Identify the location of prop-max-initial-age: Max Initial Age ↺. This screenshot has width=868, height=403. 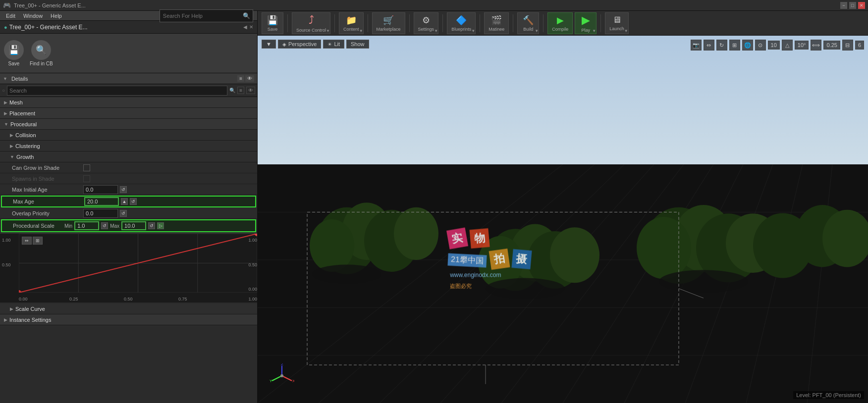
(129, 190).